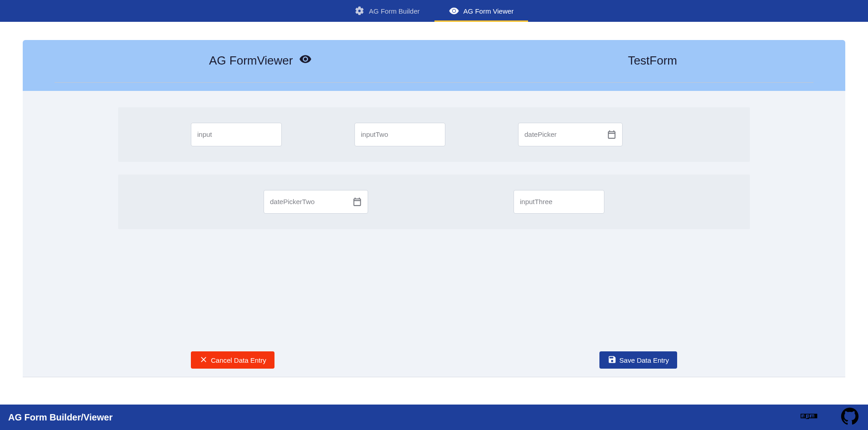 The height and width of the screenshot is (430, 868). I want to click on field-row: datePickerTwo inputThree, so click(434, 202).